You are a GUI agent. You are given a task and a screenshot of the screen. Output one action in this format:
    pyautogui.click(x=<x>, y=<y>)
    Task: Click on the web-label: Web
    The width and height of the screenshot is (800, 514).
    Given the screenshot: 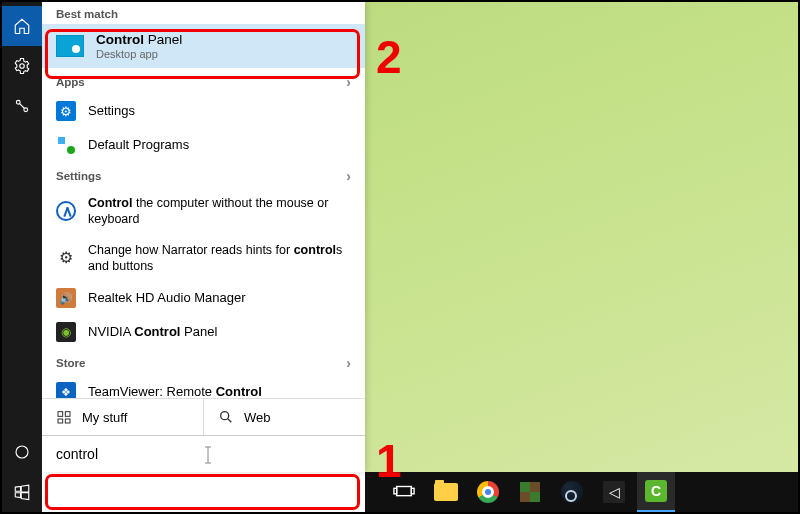 What is the action you would take?
    pyautogui.click(x=258, y=418)
    